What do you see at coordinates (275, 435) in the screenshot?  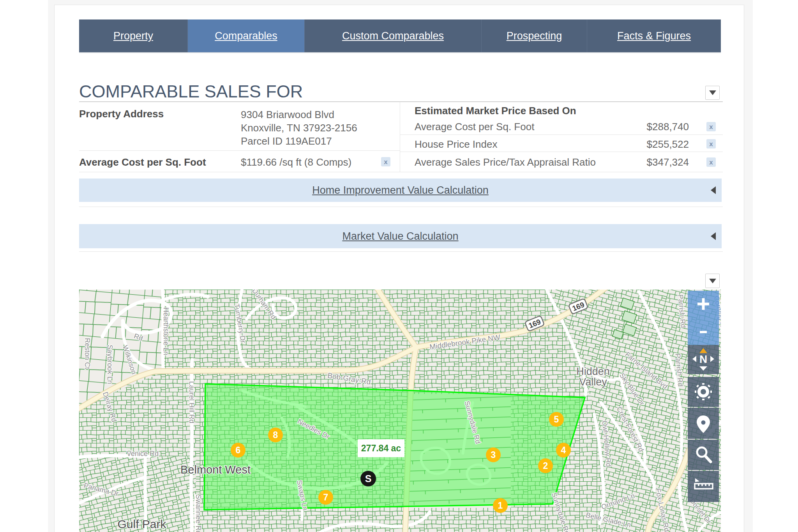 I see `comp-marker-8: 8` at bounding box center [275, 435].